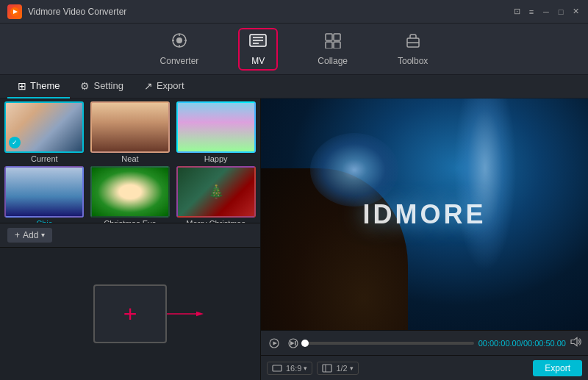 Image resolution: width=588 pixels, height=380 pixels. Describe the element at coordinates (354, 170) in the screenshot. I see `preview-cave-light` at that location.